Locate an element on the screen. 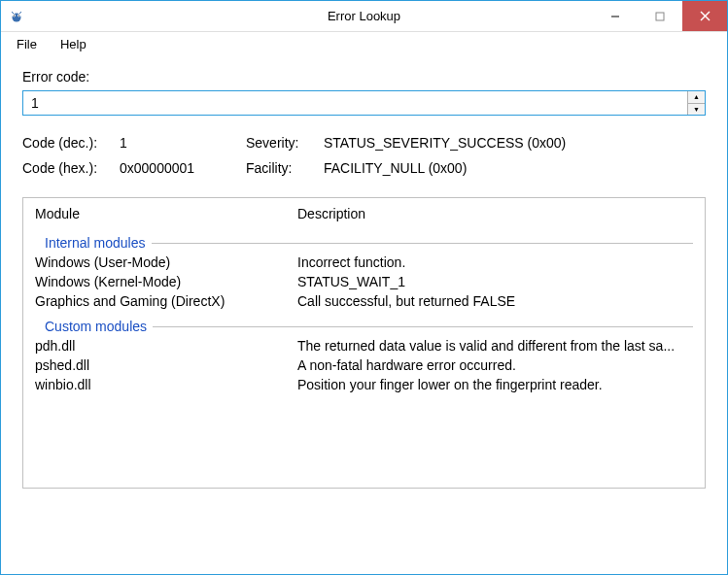 This screenshot has height=575, width=728. code-hex-label: Code (hex.): is located at coordinates (71, 168).